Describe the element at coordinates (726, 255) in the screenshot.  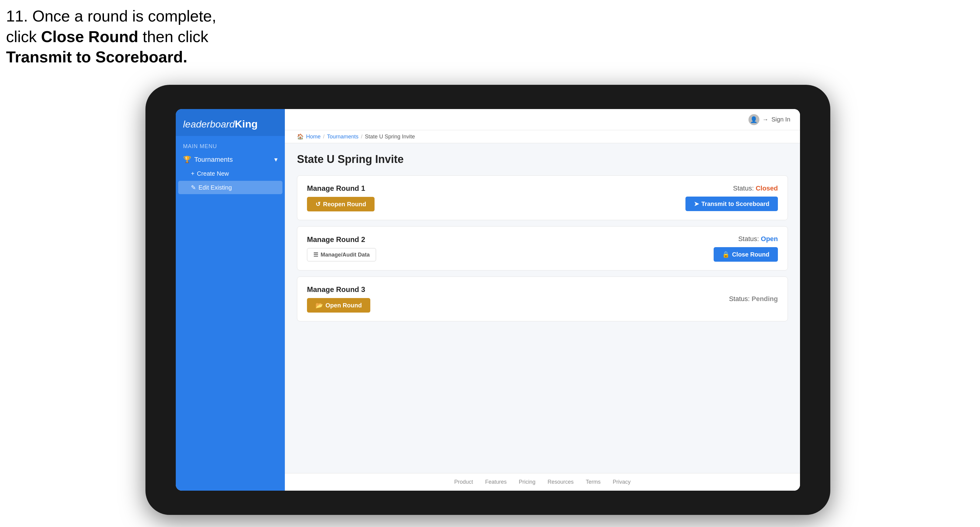
I see `lock-icon: 🔒` at that location.